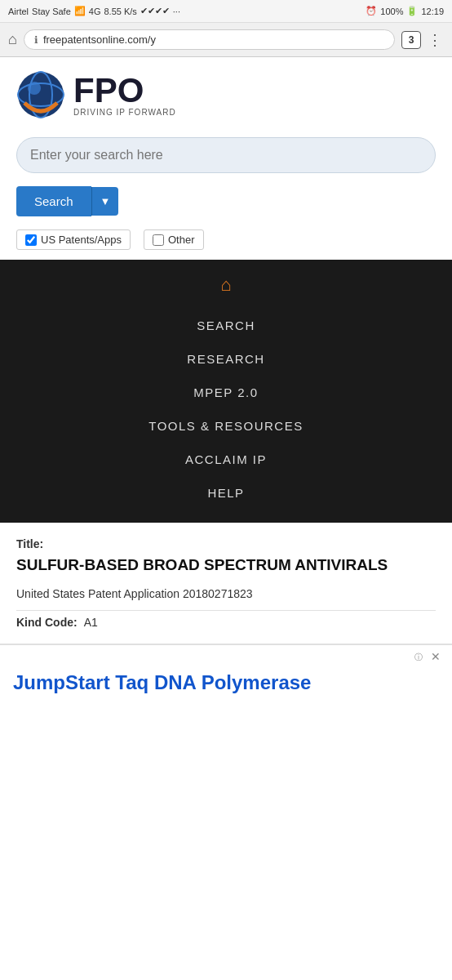 This screenshot has height=980, width=452. Describe the element at coordinates (181, 240) in the screenshot. I see `other-label: Other` at that location.